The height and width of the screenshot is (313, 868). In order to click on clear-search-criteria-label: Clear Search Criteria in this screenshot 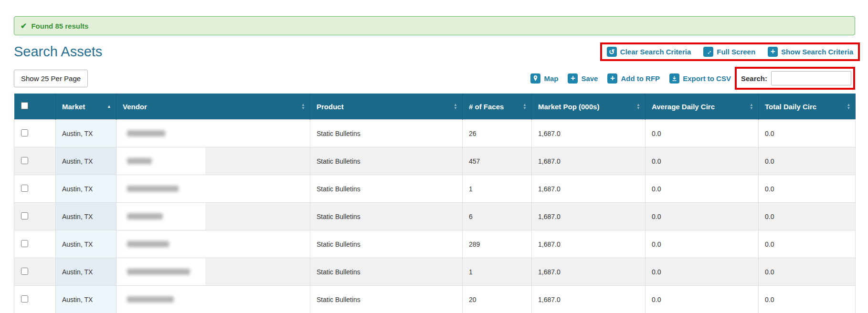, I will do `click(656, 52)`.